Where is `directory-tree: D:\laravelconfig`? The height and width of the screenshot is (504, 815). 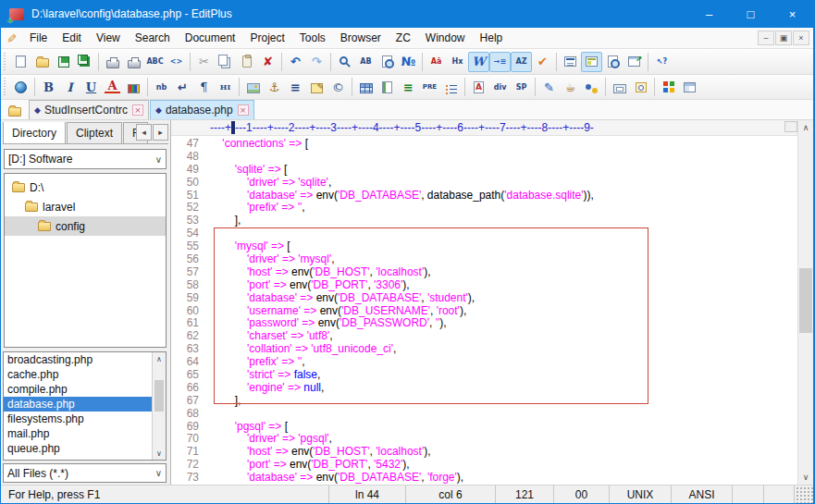
directory-tree: D:\laravelconfig is located at coordinates (85, 261).